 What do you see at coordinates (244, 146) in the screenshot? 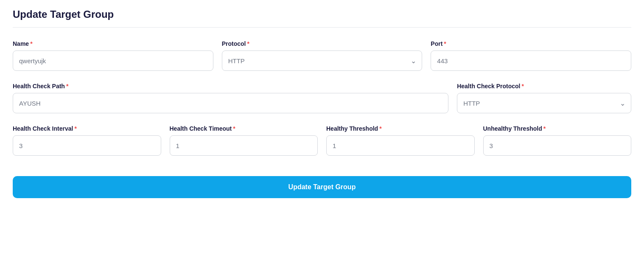
I see `timeout-input` at bounding box center [244, 146].